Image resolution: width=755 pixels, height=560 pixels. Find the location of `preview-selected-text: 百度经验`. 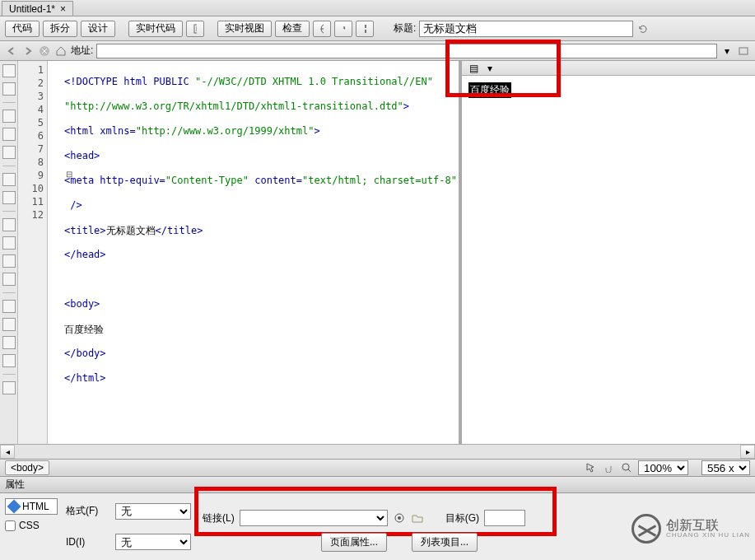

preview-selected-text: 百度经验 is located at coordinates (490, 91).